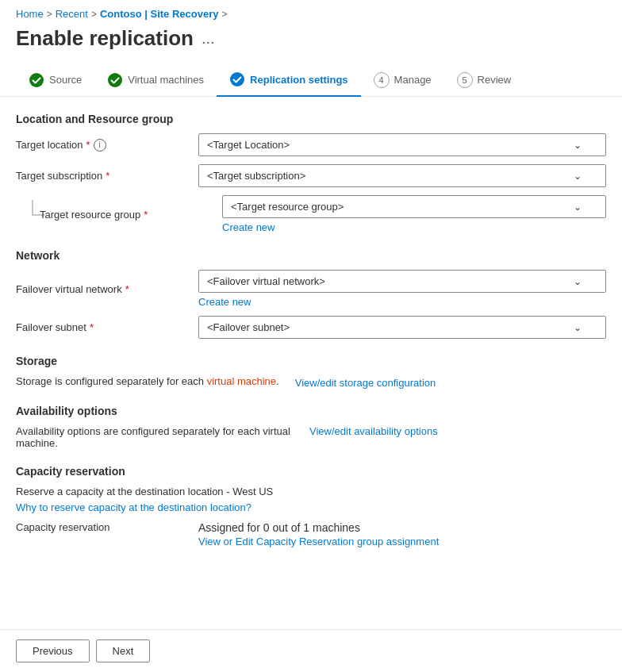 The width and height of the screenshot is (622, 672). I want to click on create-new-resource-group: Create new, so click(248, 227).